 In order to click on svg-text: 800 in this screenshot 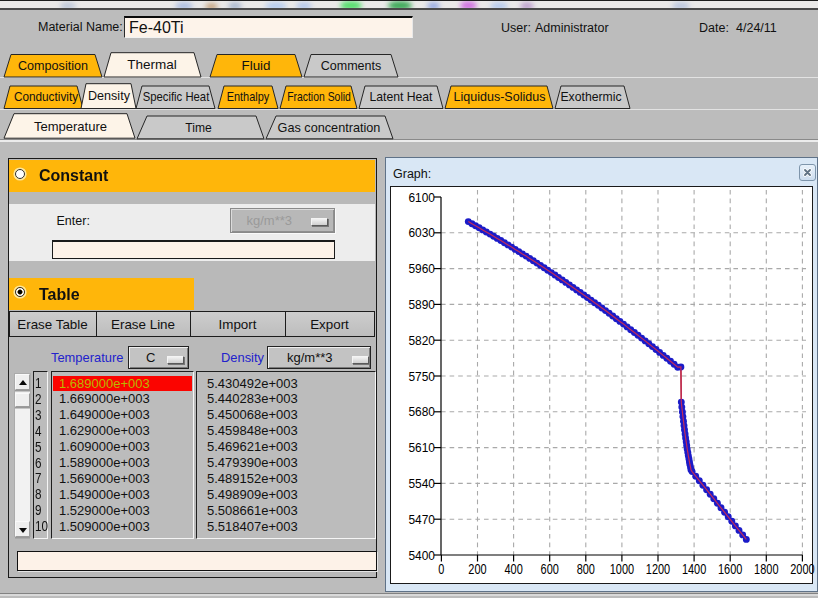, I will do `click(586, 569)`.